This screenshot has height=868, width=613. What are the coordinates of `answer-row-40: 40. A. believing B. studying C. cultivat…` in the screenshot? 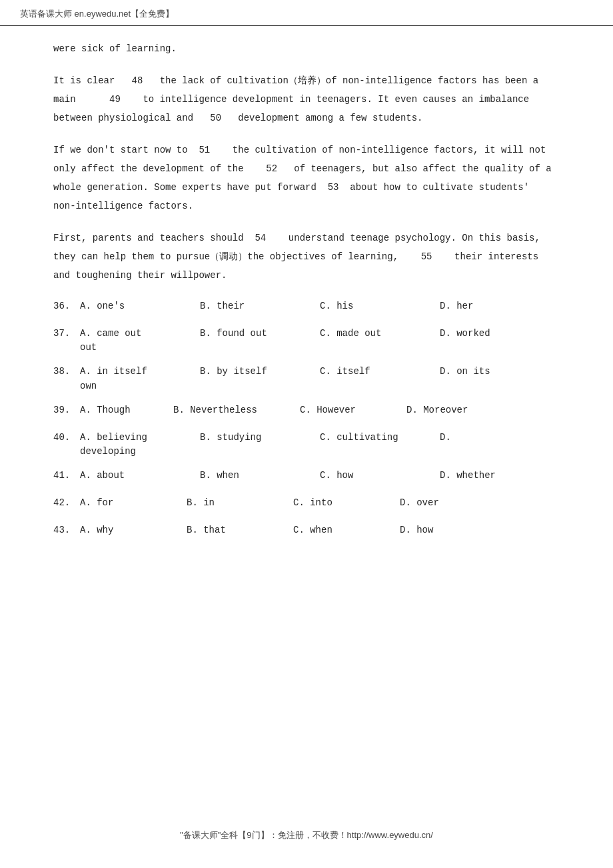 It's located at (306, 443).